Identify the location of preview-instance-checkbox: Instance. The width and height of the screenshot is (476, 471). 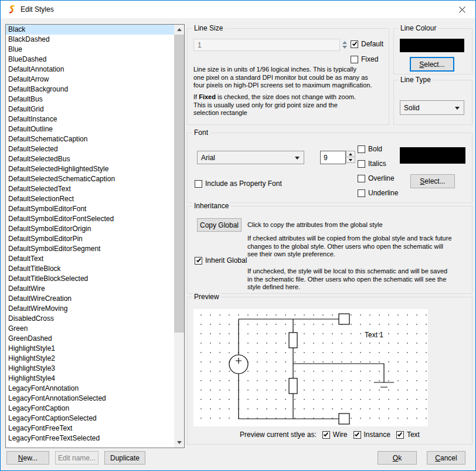
(372, 435).